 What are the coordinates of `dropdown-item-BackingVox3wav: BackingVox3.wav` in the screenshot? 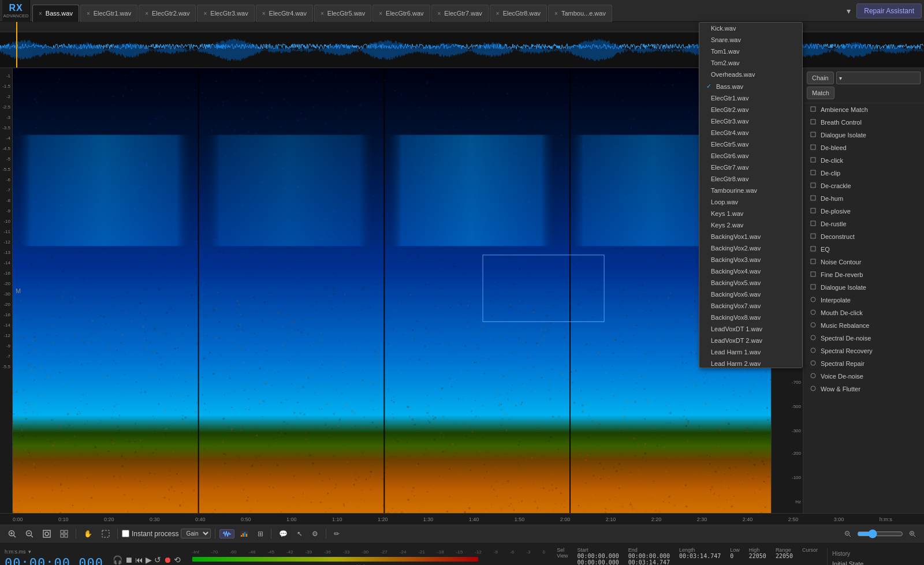 It's located at (751, 260).